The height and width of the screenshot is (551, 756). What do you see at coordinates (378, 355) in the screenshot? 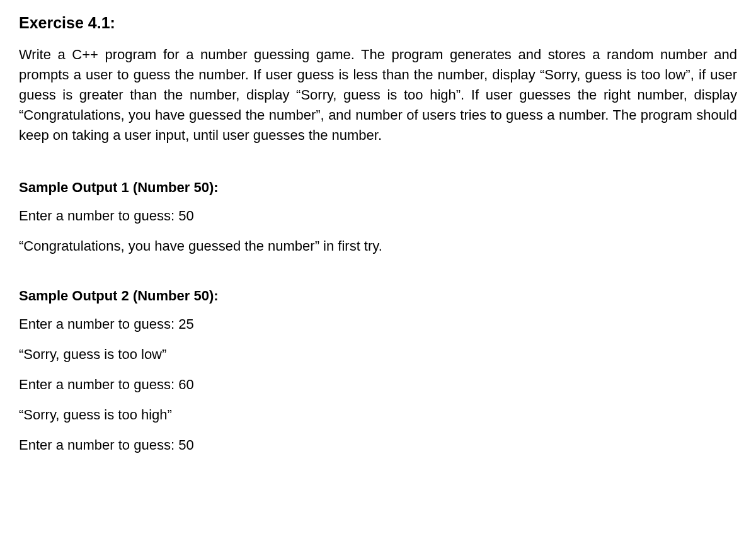
I see `sample-output-2-line: “Sorry, guess is too low”` at bounding box center [378, 355].